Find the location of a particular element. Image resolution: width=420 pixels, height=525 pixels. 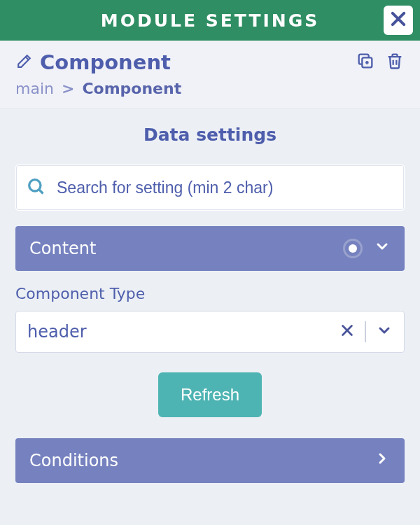

header-title: MODULE SETTINGS is located at coordinates (210, 21).